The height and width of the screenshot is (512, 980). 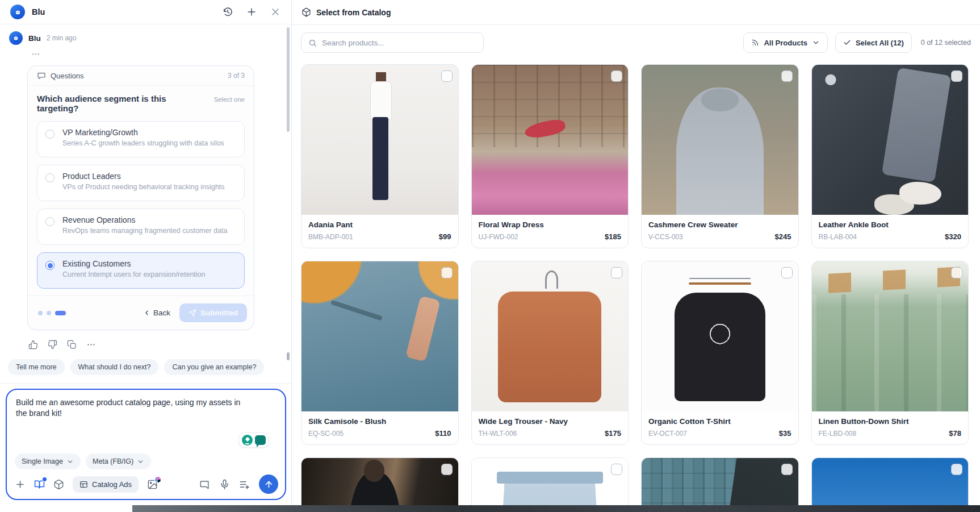 I want to click on product-sku: UJ-FWD-002, so click(x=499, y=237).